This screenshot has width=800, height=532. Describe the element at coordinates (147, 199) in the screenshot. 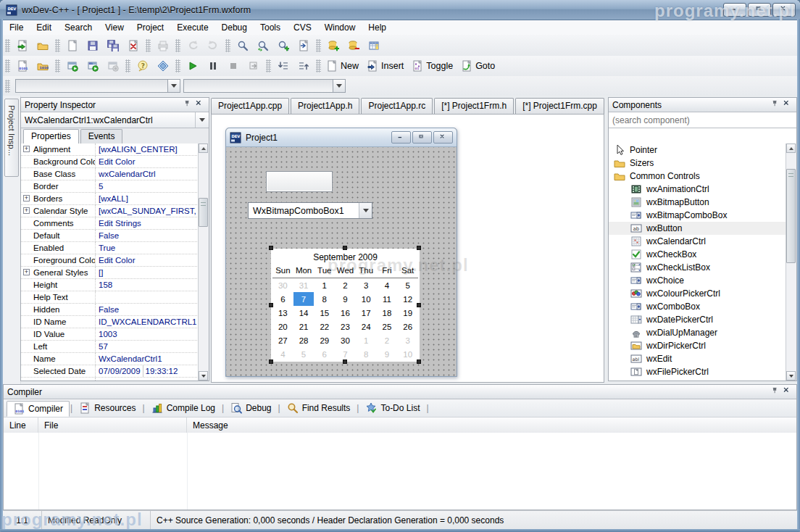

I see `property-value: [wxALL]` at that location.